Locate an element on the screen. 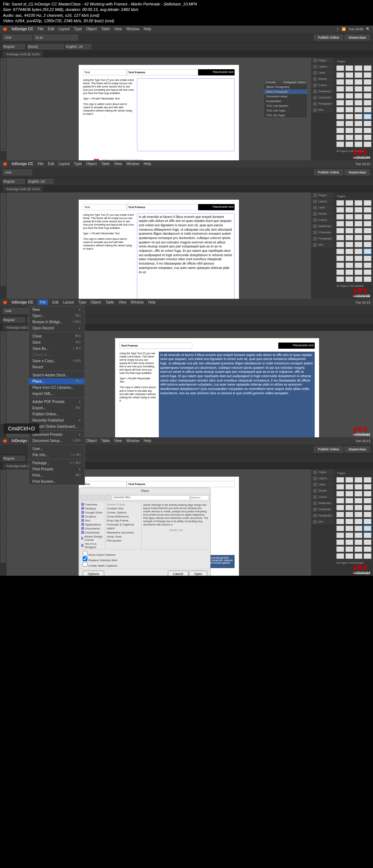  file-item: Jump Lines is located at coordinates (123, 536).